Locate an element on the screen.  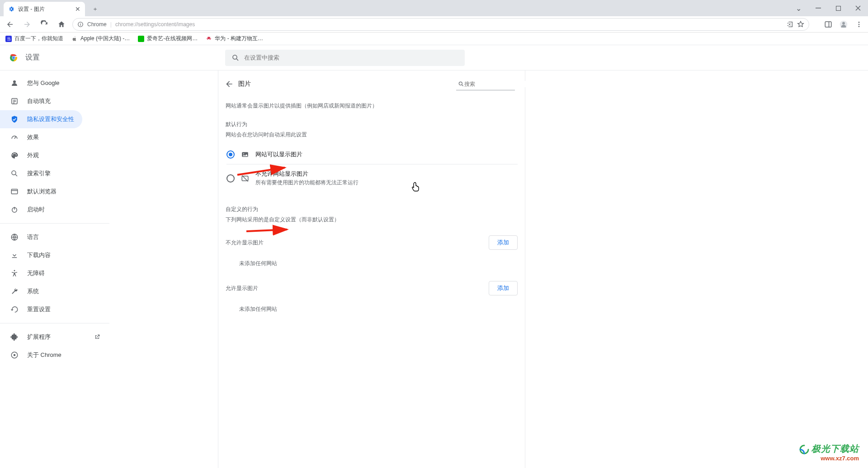
settings-title: 设置 is located at coordinates (33, 58).